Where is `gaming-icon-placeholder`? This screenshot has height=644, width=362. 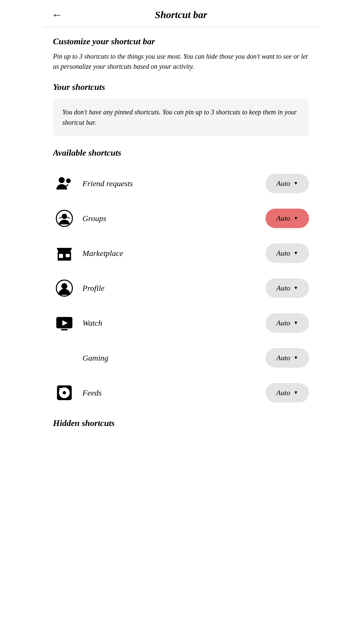
gaming-icon-placeholder is located at coordinates (64, 358).